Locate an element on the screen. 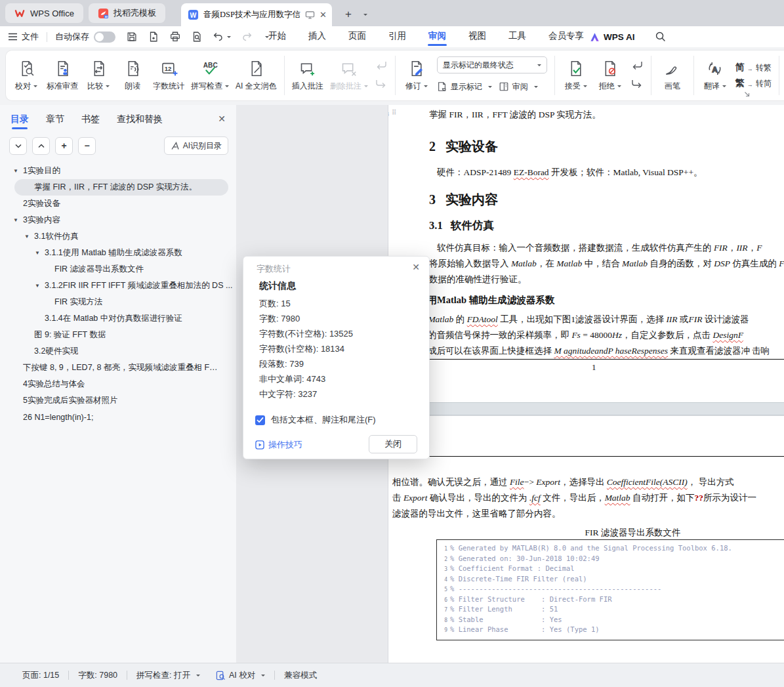  translate-button: A 翻译 is located at coordinates (715, 76).